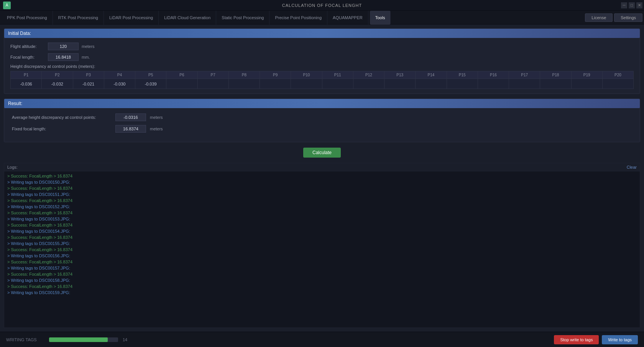  Describe the element at coordinates (86, 57) in the screenshot. I see `focal-length-unit: mm.` at that location.